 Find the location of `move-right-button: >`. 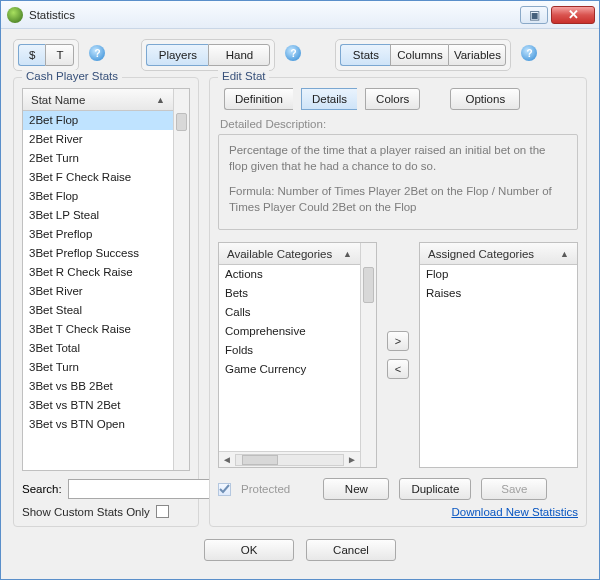

move-right-button: > is located at coordinates (398, 341).